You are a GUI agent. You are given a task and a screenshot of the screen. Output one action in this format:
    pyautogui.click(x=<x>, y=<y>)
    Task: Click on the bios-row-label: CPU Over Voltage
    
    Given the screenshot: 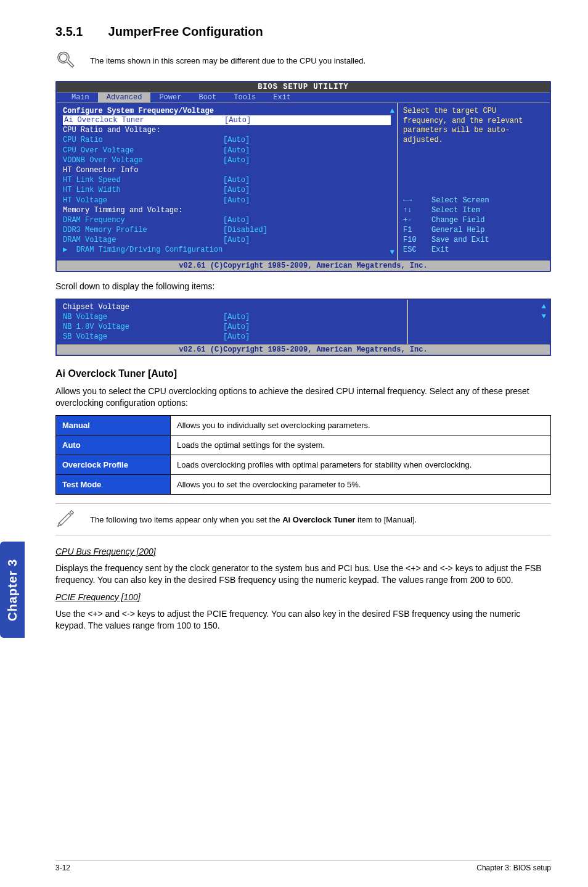 What is the action you would take?
    pyautogui.click(x=143, y=151)
    